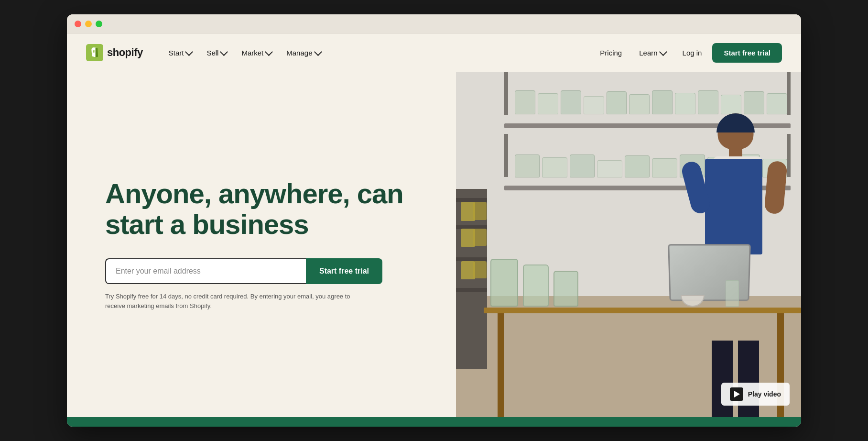 This screenshot has width=868, height=441. What do you see at coordinates (755, 394) in the screenshot?
I see `play-video-button: Play video` at bounding box center [755, 394].